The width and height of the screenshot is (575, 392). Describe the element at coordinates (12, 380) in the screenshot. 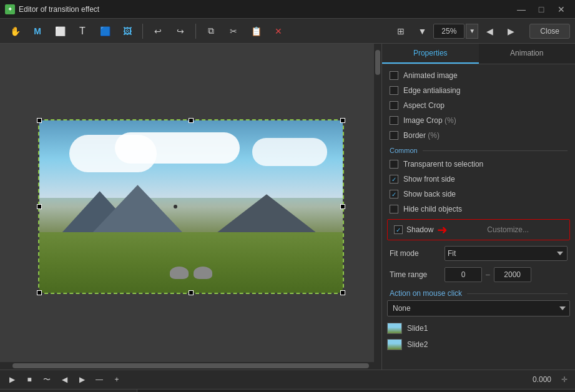

I see `play-button: ▶` at that location.